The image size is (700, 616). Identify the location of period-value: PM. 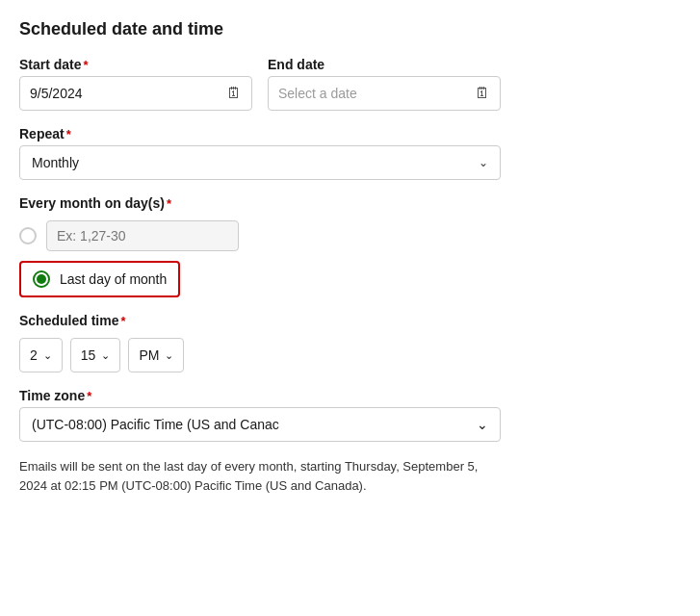
(148, 355).